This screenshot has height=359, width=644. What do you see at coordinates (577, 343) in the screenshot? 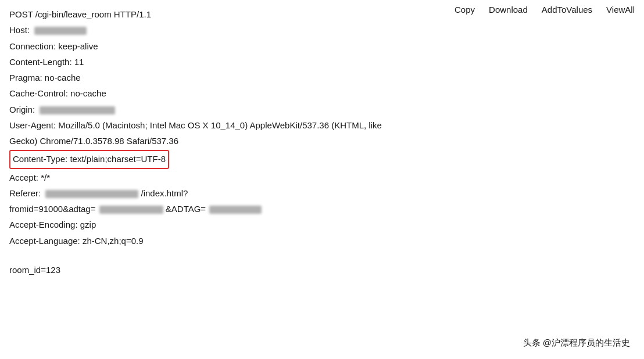
I see `watermark: 头条 @沪漂程序员的生活史` at bounding box center [577, 343].